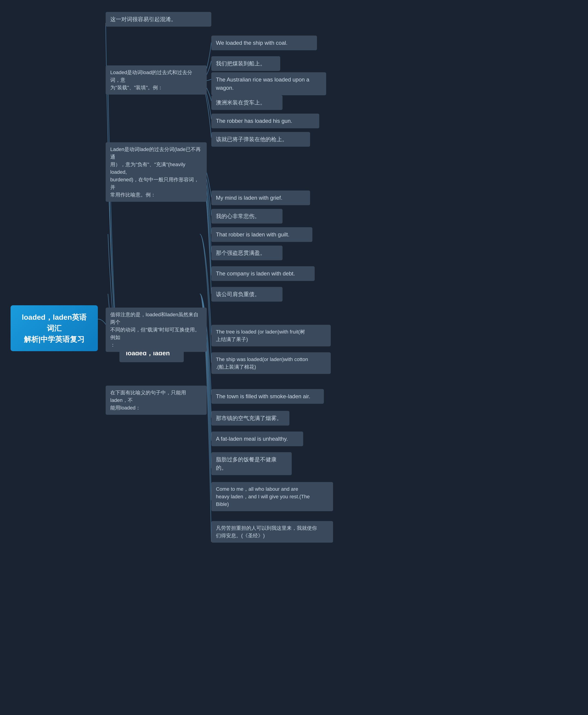  Describe the element at coordinates (266, 532) in the screenshot. I see `branch4-leaf6-text: 凡劳苦担重担的人可以到我这里来，我就使你 们得安息。(《圣经》)` at that location.